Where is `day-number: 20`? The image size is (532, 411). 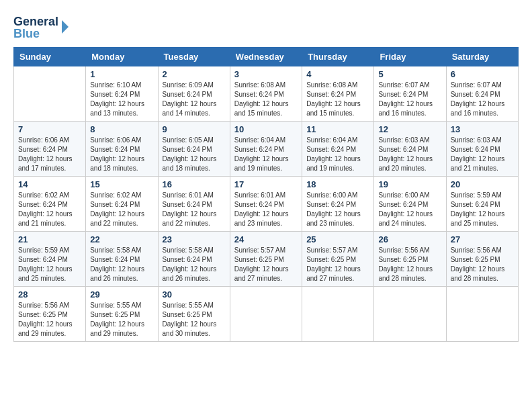 day-number: 20 is located at coordinates (482, 184).